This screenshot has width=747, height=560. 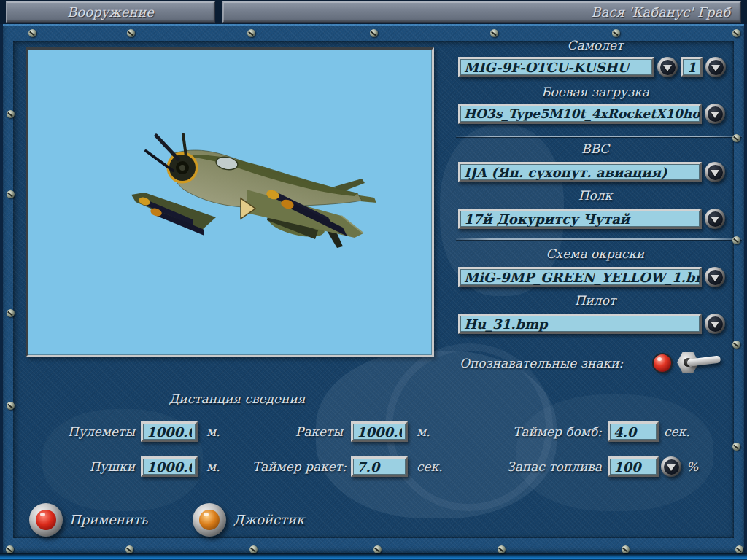 What do you see at coordinates (237, 399) in the screenshot?
I see `convergence-title: Дистанция сведения` at bounding box center [237, 399].